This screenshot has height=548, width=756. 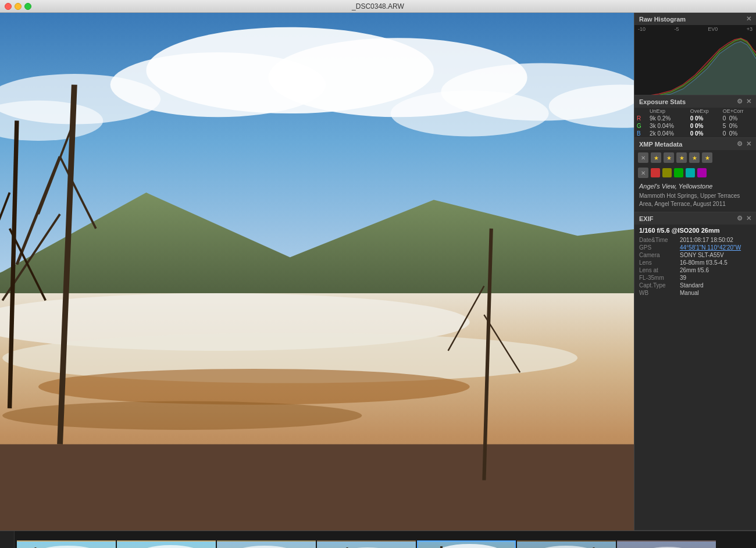 I want to click on exif-value-wb: Manual, so click(x=690, y=293).